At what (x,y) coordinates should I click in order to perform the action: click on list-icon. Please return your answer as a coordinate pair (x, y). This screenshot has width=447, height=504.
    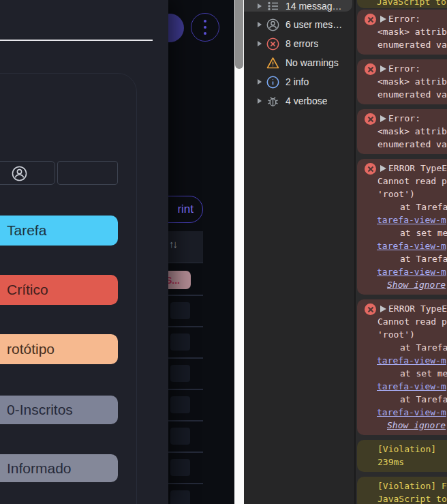
    Looking at the image, I should click on (273, 6).